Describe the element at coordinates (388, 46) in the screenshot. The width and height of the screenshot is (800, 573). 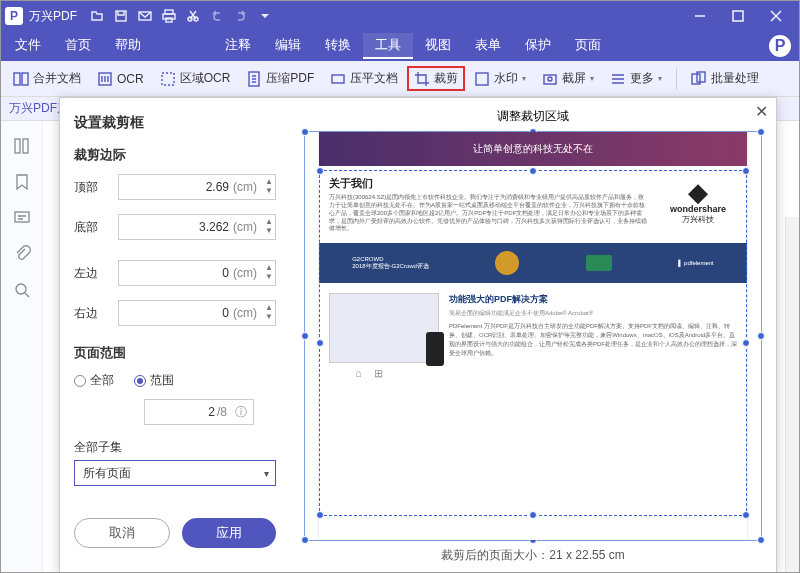
I see `menu-tools: 工具` at that location.